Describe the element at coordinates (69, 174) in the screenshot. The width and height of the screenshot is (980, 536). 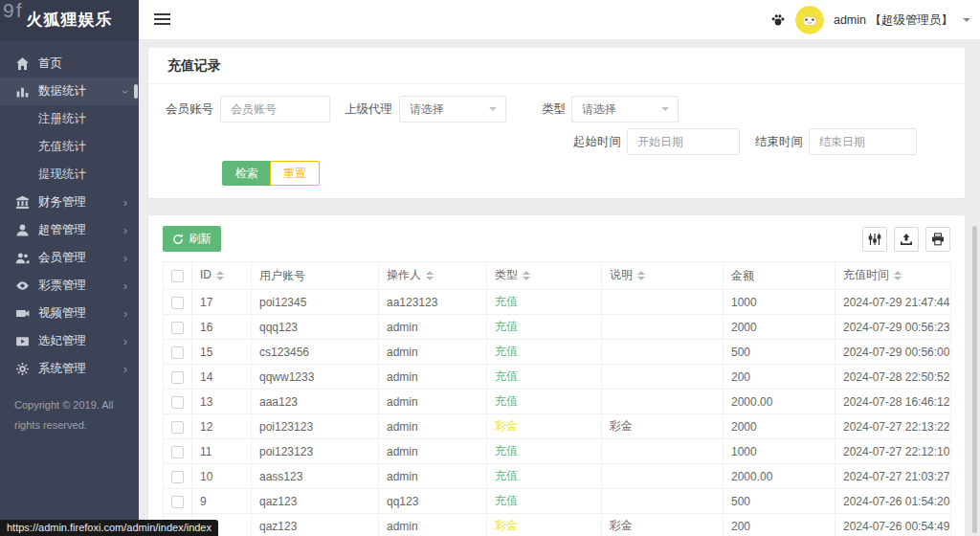
I see `sidebar-subitem: 提现统计` at that location.